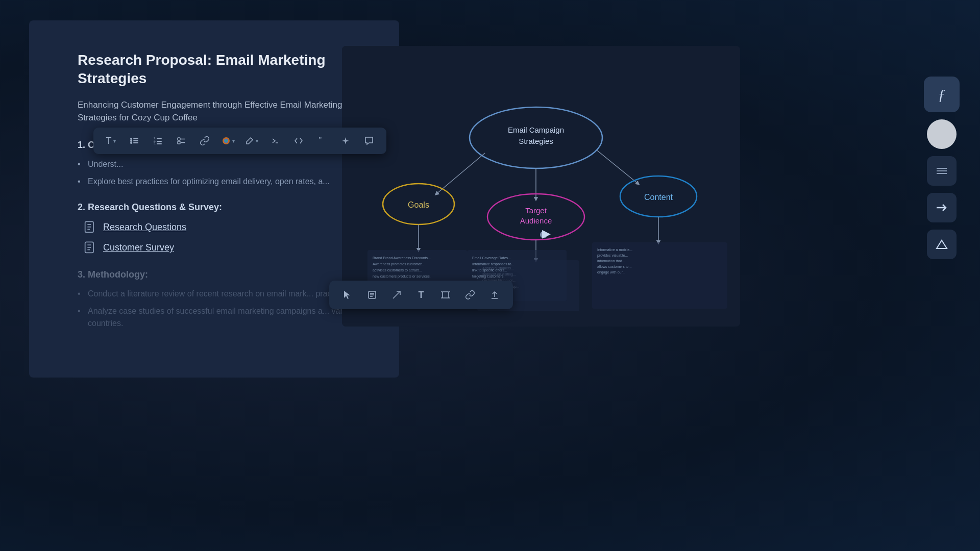 The height and width of the screenshot is (551, 980). Describe the element at coordinates (346, 141) in the screenshot. I see `sparkle-icon` at that location.